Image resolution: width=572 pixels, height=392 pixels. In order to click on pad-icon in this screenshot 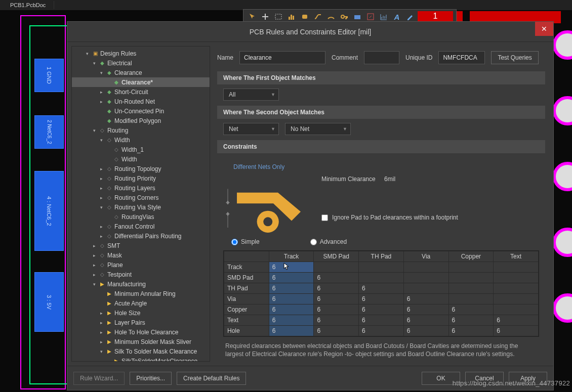, I will do `click(305, 17)`.